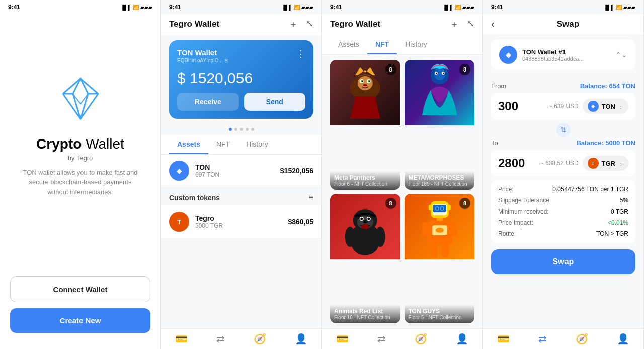 This screenshot has width=644, height=349. Describe the element at coordinates (223, 145) in the screenshot. I see `tab-nft: NFT` at that location.